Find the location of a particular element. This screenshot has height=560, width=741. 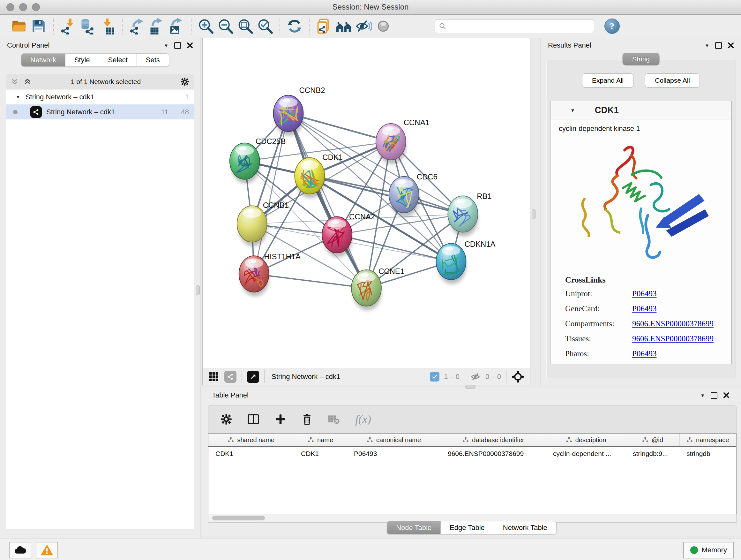

memory-status-icon is located at coordinates (694, 550).